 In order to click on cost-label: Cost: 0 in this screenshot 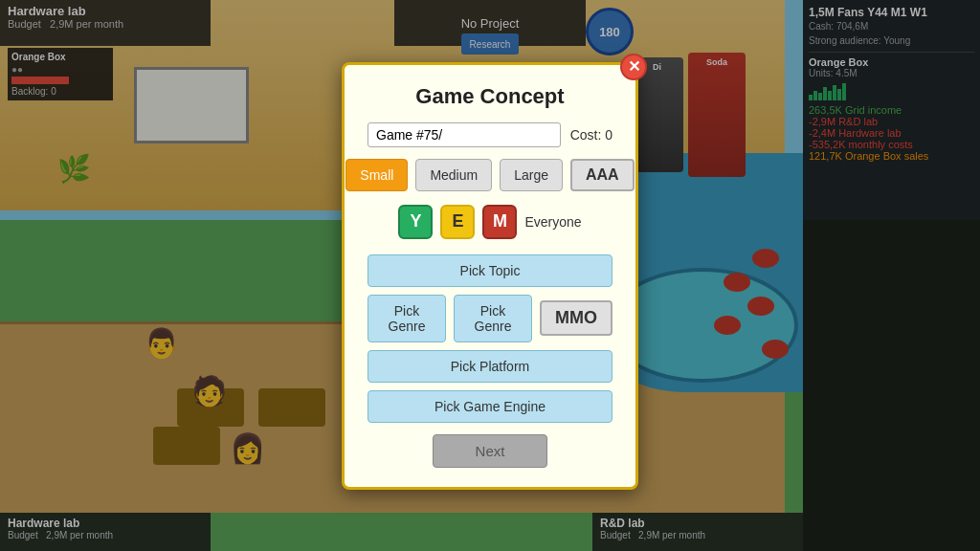, I will do `click(591, 135)`.